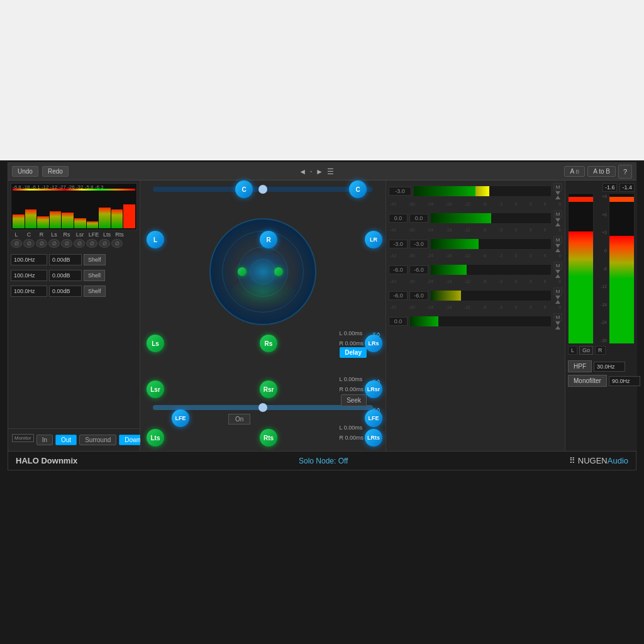  Describe the element at coordinates (398, 244) in the screenshot. I see `routing-val-LRs-L: -3.0` at that location.